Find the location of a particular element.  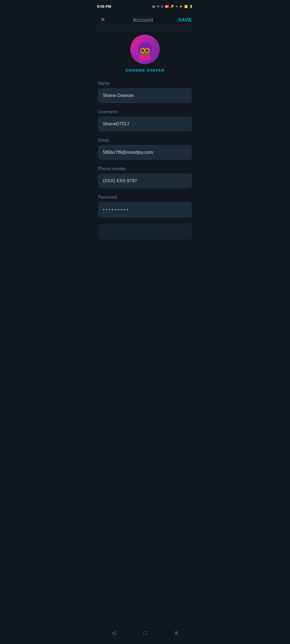

partial-input-preview is located at coordinates (145, 232).